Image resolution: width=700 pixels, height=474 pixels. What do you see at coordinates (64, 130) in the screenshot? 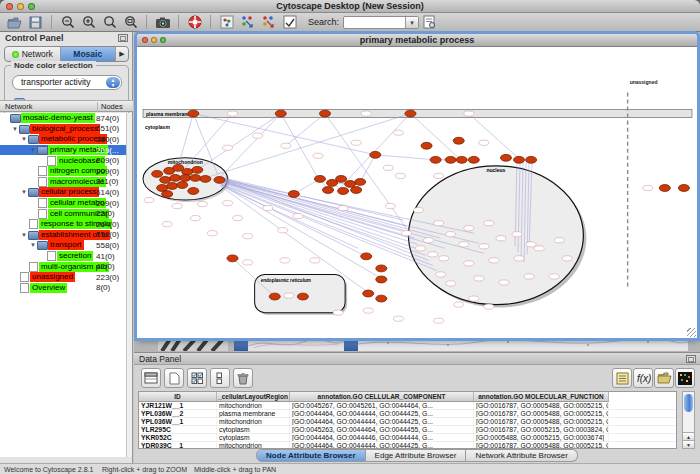
I see `tree-row: ▼biological_process651(0)` at bounding box center [64, 130].